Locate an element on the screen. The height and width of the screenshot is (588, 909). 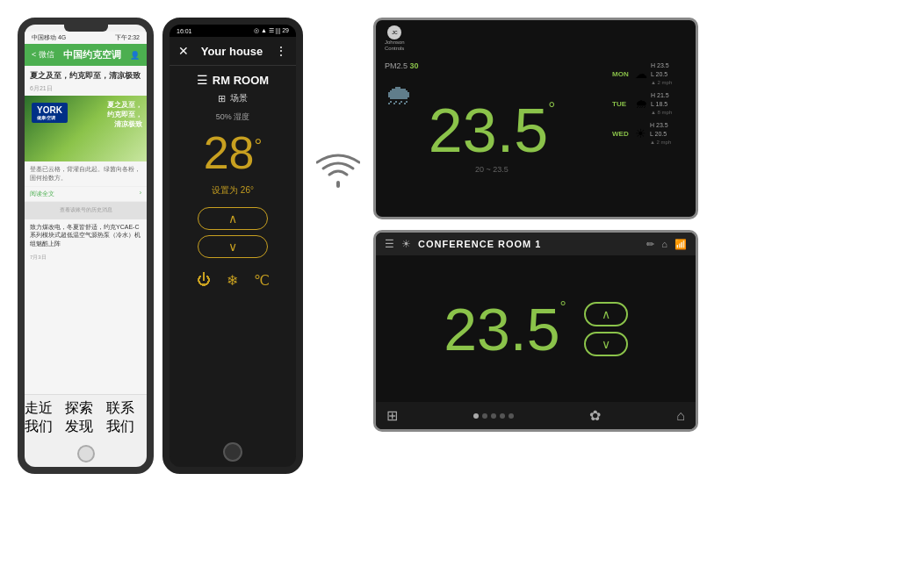
mon-icon: ☁ is located at coordinates (641, 74).